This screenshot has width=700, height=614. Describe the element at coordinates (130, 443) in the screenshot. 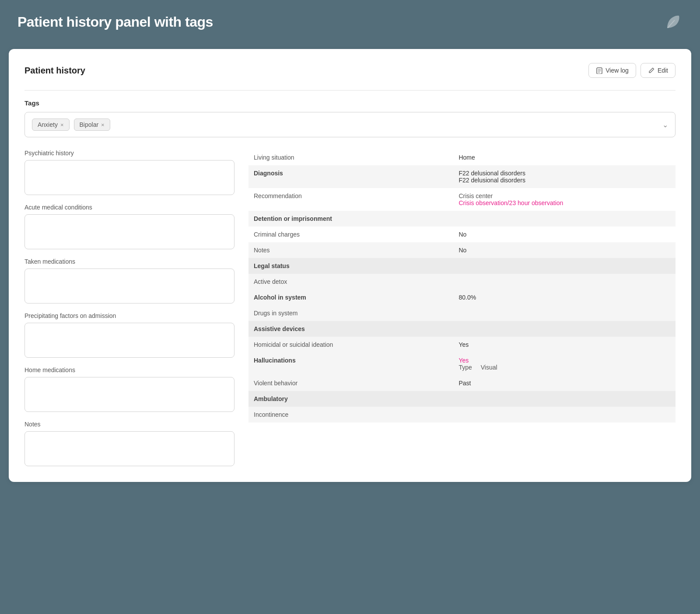

I see `field-notes: Notes` at that location.